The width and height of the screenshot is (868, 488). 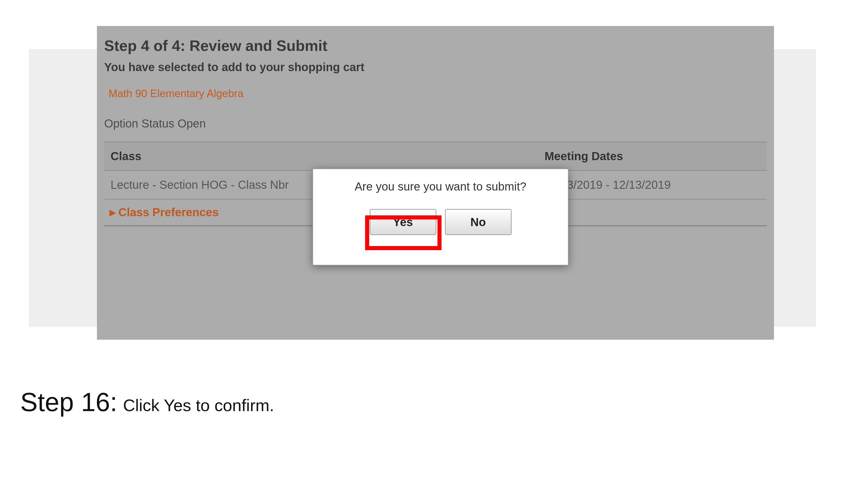 What do you see at coordinates (435, 124) in the screenshot?
I see `option-status: Option Status Open` at bounding box center [435, 124].